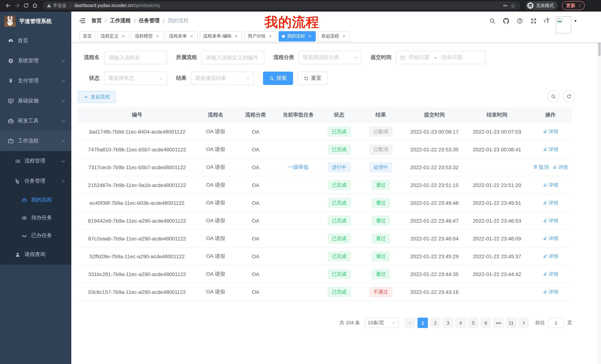  What do you see at coordinates (573, 6) in the screenshot?
I see `update-button: 更新` at bounding box center [573, 6].